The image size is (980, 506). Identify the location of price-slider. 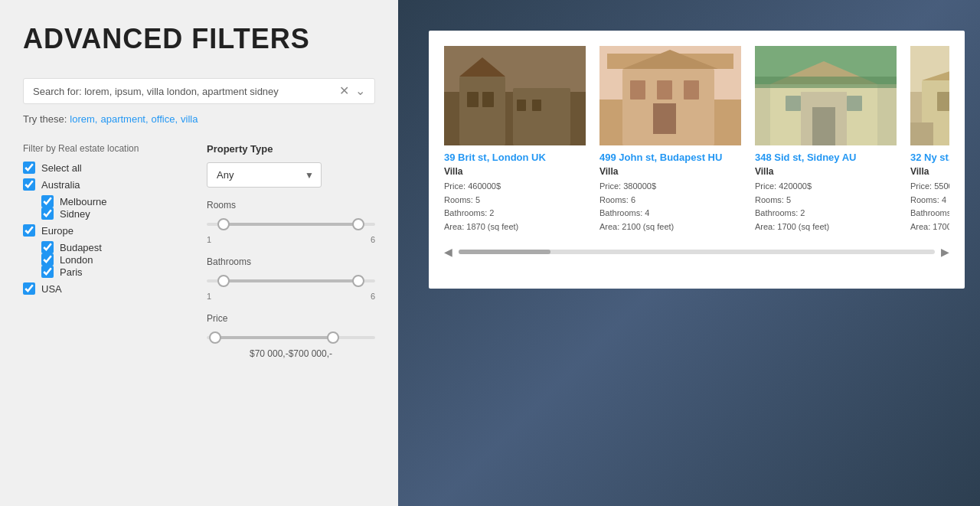
(291, 338).